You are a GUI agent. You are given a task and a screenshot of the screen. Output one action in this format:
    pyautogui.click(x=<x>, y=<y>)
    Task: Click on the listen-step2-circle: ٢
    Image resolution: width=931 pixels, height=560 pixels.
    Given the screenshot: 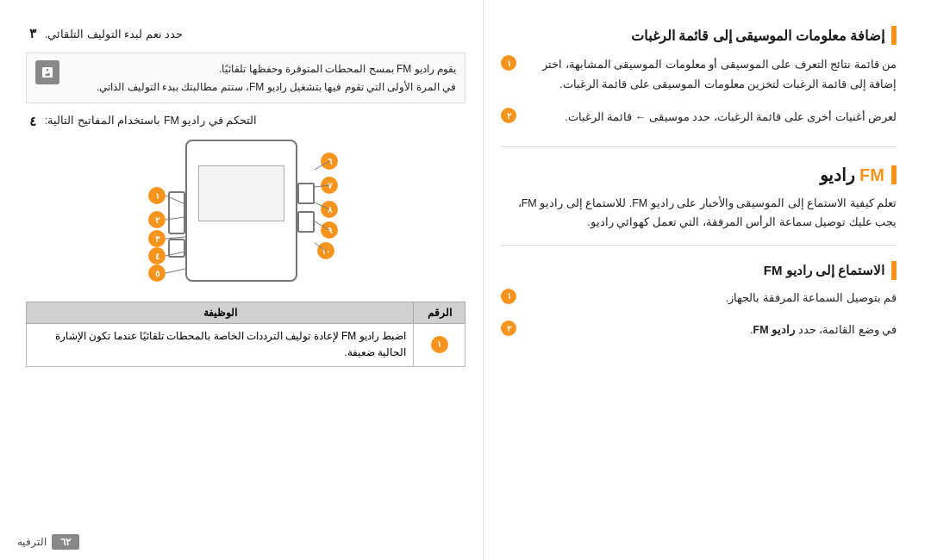 What is the action you would take?
    pyautogui.click(x=509, y=328)
    